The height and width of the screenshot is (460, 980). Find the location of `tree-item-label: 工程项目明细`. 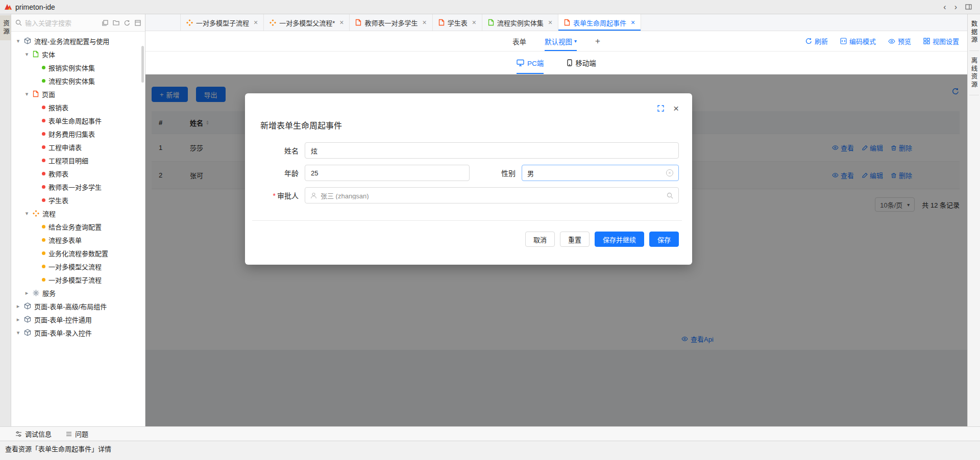

tree-item-label: 工程项目明细 is located at coordinates (68, 160).